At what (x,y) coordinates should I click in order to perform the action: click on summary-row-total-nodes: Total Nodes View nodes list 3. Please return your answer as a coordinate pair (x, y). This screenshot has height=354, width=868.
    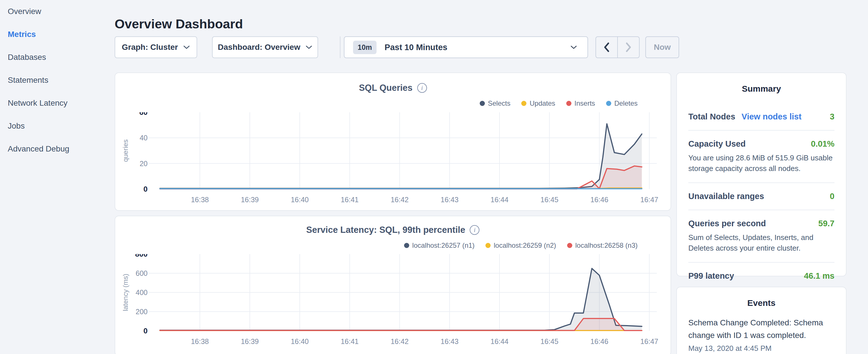
    Looking at the image, I should click on (762, 117).